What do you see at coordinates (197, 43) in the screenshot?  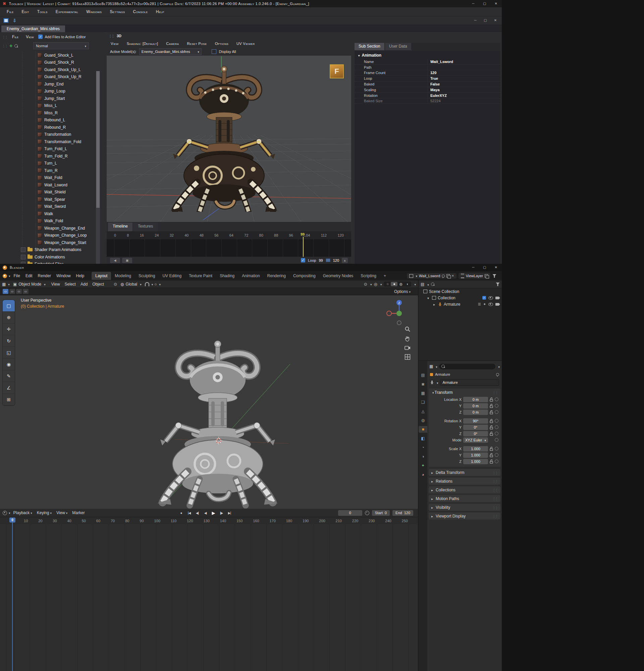 I see `viewport-menu-item: Reset Pose` at bounding box center [197, 43].